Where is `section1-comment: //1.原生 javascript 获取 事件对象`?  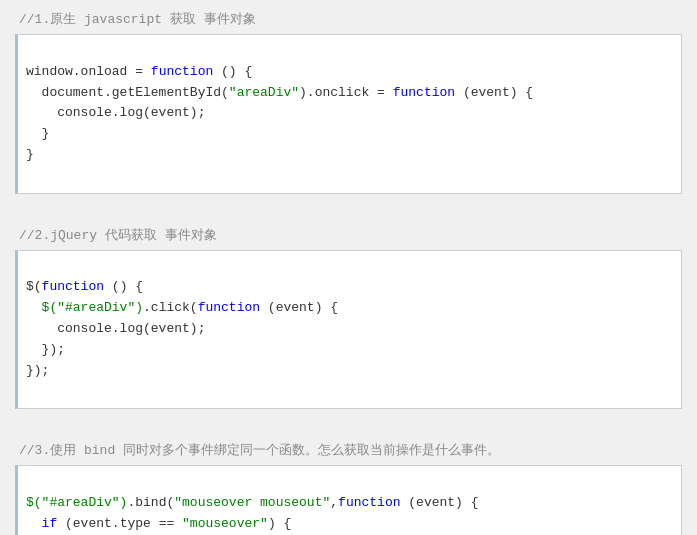
section1-comment: //1.原生 javascript 获取 事件对象 is located at coordinates (348, 19).